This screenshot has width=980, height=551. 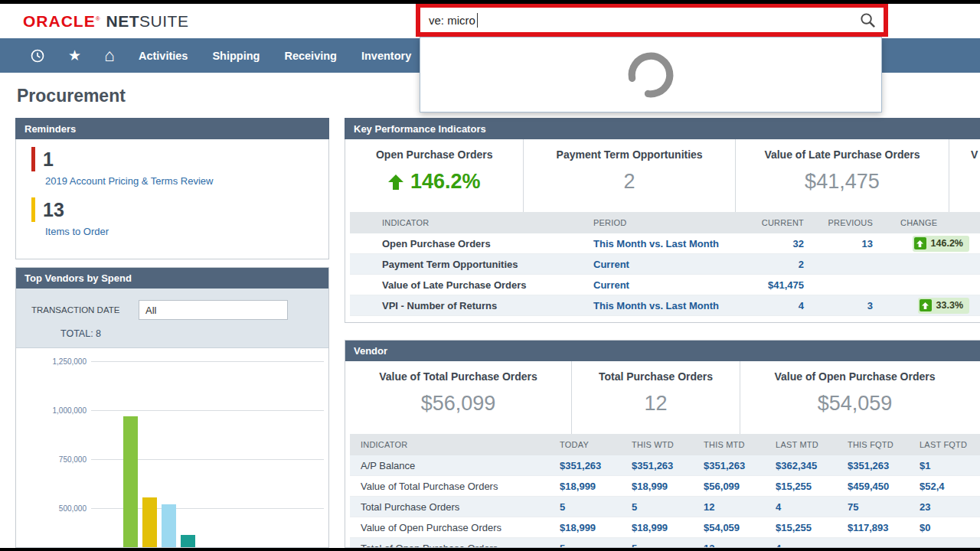 What do you see at coordinates (311, 55) in the screenshot?
I see `nav-item-receiving: Receiving` at bounding box center [311, 55].